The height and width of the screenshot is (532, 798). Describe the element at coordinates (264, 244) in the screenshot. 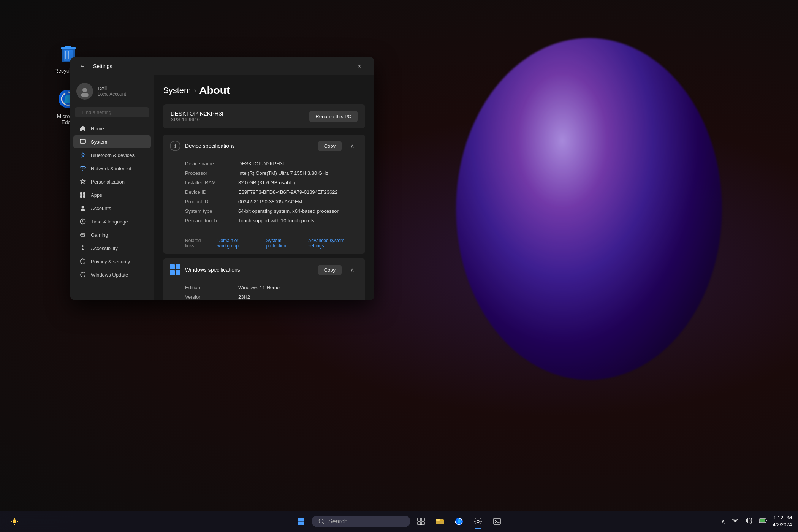

I see `related-links: Related links Domain or workgroup System…` at that location.